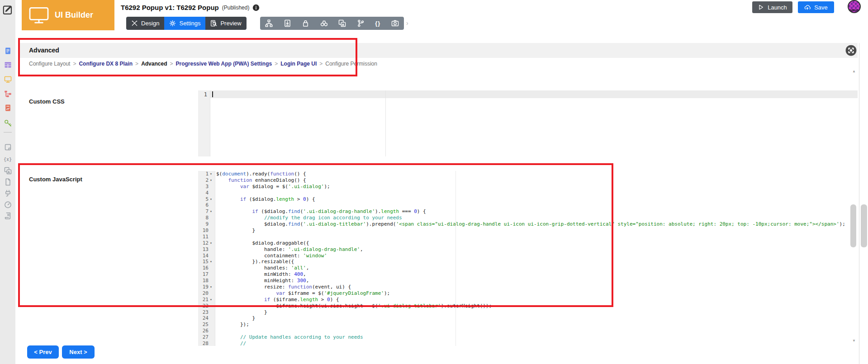 This screenshot has height=364, width=868. I want to click on code-text: $(document).ready(function() {, so click(261, 174).